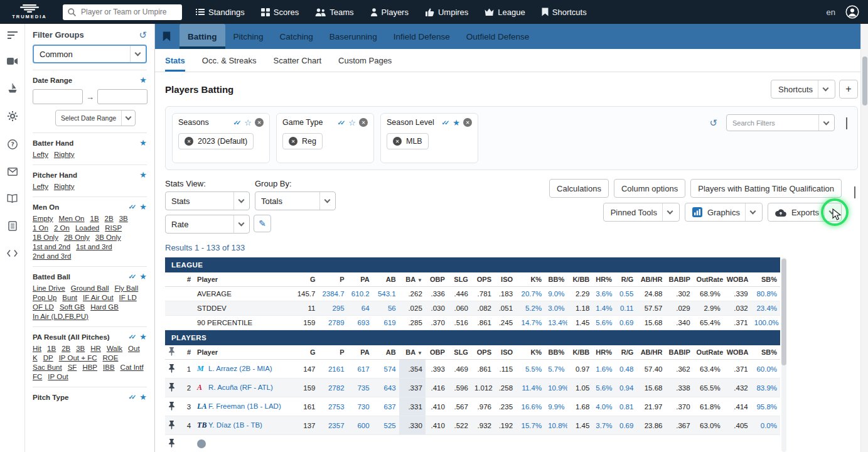 The image size is (868, 452). I want to click on stat-cell: 23.4%, so click(766, 309).